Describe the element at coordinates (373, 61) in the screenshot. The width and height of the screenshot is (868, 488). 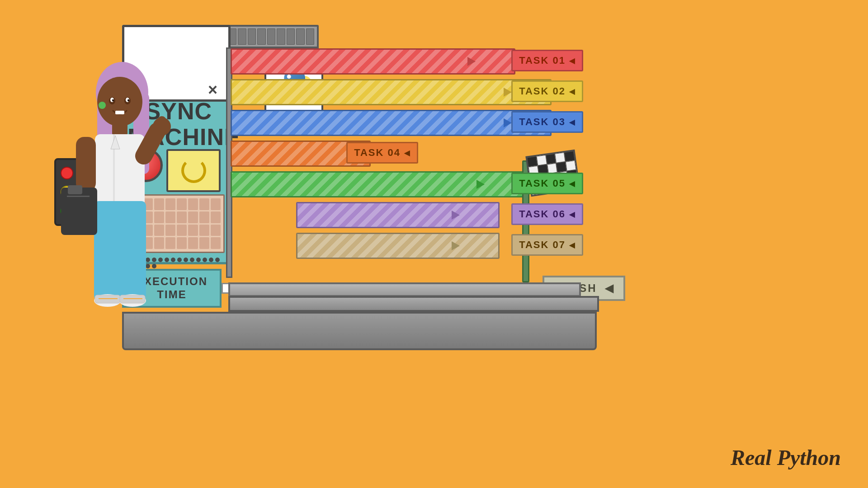
I see `task-01-bar` at that location.